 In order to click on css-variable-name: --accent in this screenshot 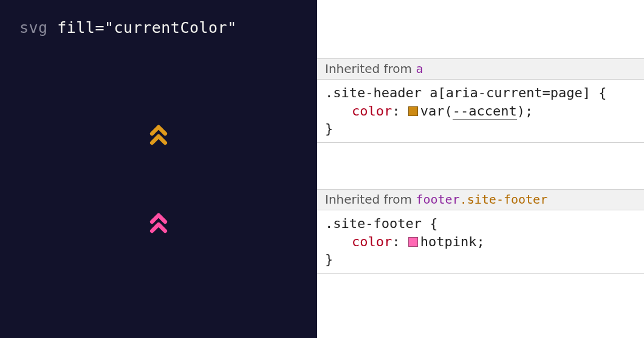, I will do `click(485, 112)`.